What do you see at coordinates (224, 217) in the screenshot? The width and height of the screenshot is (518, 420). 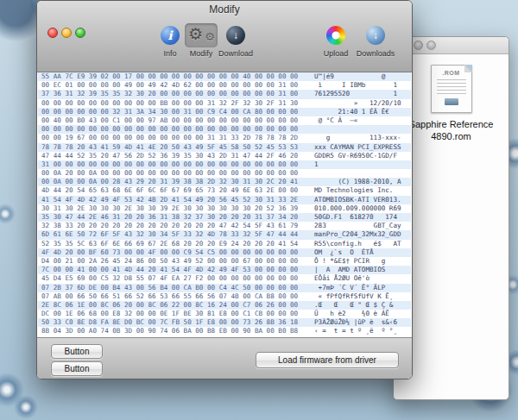 I see `hex-row: 35 30 47 44 2E 46 31 20 20 36 31 38 32 3…` at bounding box center [224, 217].